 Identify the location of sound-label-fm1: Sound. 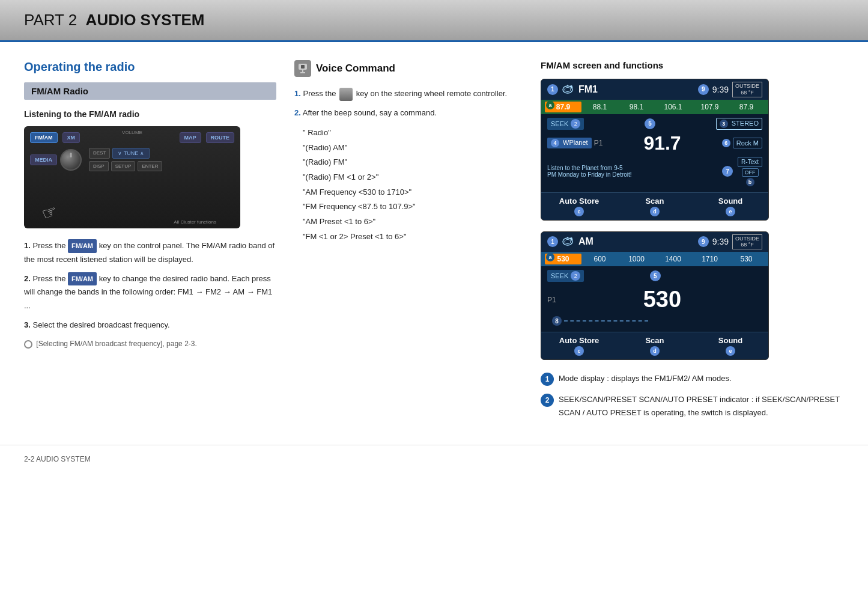
(730, 201).